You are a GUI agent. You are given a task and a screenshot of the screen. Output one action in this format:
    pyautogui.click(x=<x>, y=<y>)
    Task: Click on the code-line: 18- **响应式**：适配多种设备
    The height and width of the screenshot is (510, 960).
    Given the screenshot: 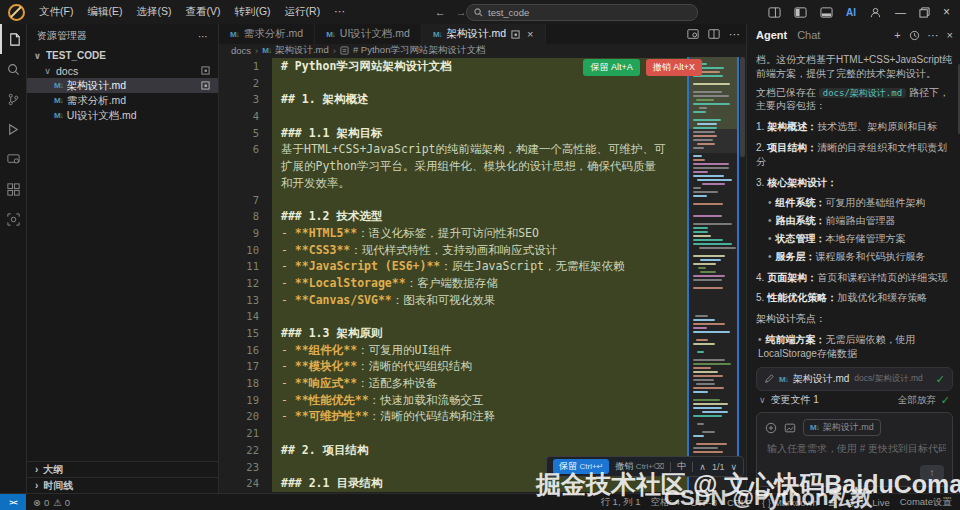 What is the action you would take?
    pyautogui.click(x=454, y=384)
    